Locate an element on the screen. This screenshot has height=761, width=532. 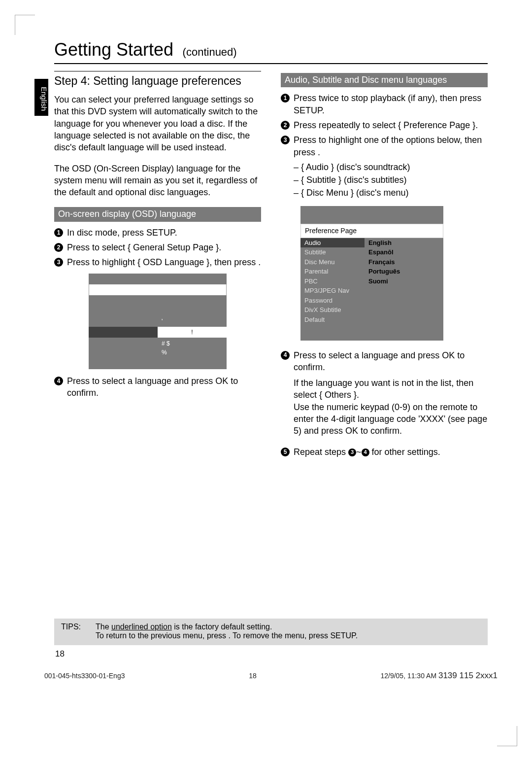
footer-code: 3139 115 2xxx1 is located at coordinates (468, 675).